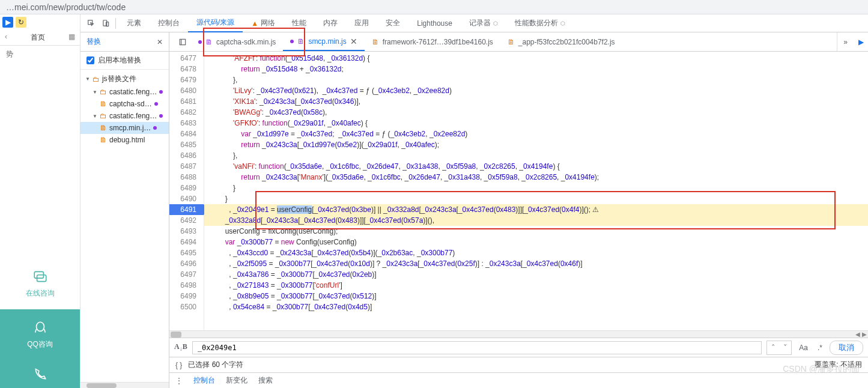 This screenshot has height=388, width=868. I want to click on code-line: return _0x243c3a['Mnanx'](_0x35da6e, _0x…, so click(536, 177).